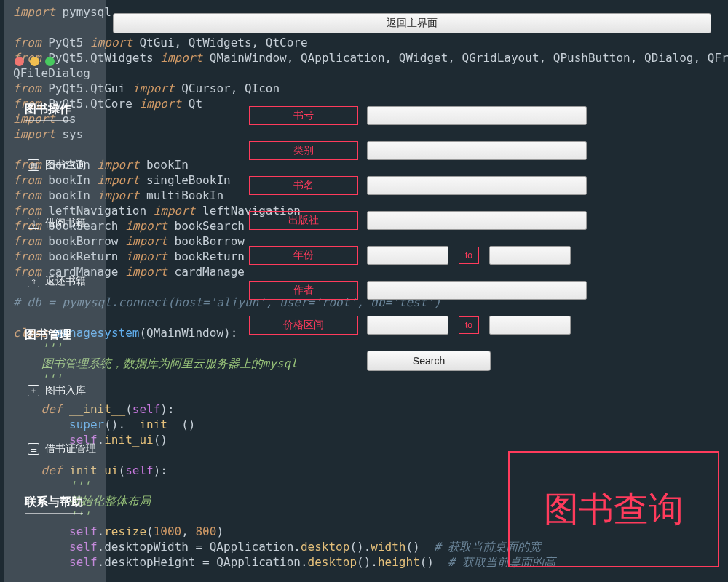 The image size is (728, 582). I want to click on sidebar-item-label: 借书证管理, so click(71, 449).